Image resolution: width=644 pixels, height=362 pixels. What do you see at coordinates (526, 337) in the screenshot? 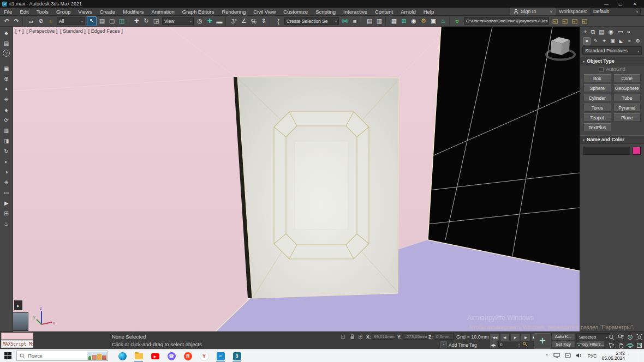
I see `next-frame-button: |▶` at bounding box center [526, 337].